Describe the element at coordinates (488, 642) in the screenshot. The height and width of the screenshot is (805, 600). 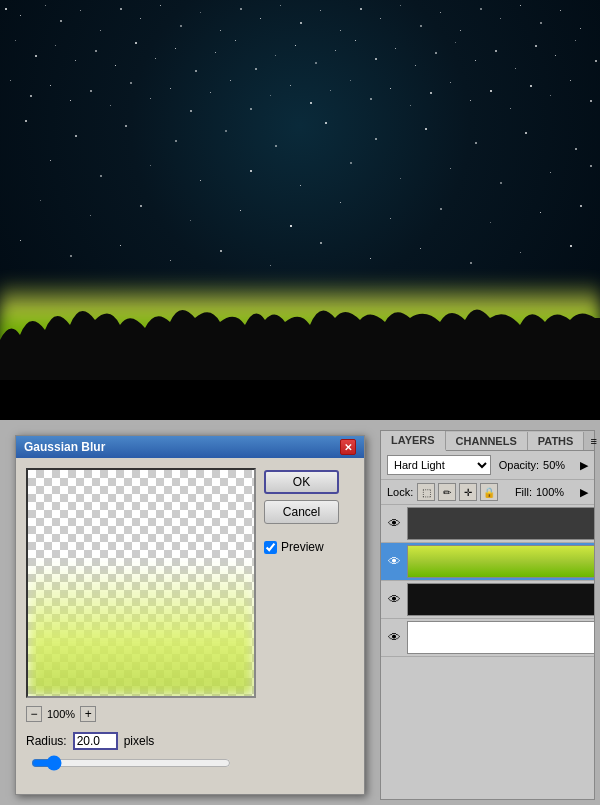
I see `layers-list: 👁 trees 👁 aurorabottom 👁 stars 👁 Backg` at that location.